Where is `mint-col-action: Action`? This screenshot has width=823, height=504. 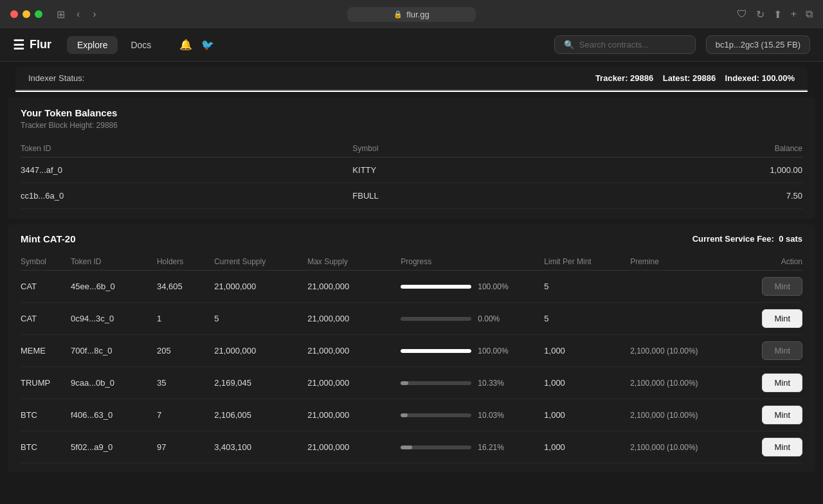
mint-col-action: Action is located at coordinates (774, 262).